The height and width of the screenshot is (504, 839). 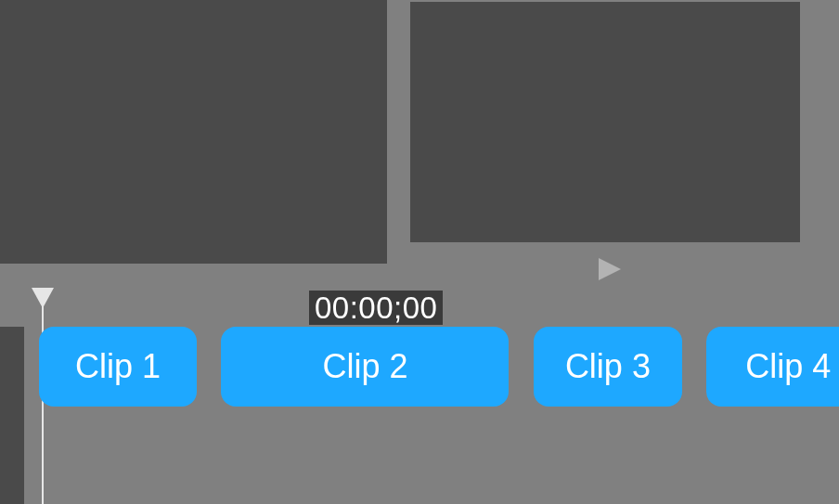 I want to click on timeline-clip: Clip 4, so click(x=772, y=367).